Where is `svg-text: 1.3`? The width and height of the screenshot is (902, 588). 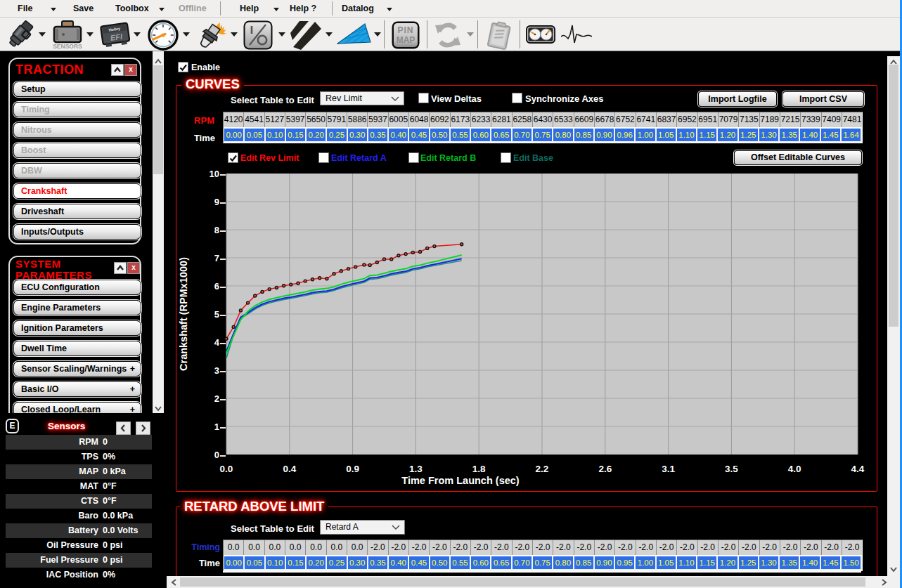 svg-text: 1.3 is located at coordinates (416, 469).